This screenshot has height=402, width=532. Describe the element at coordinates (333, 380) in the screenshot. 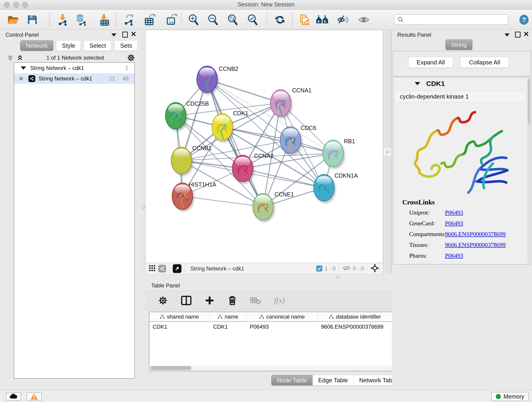

I see `tab-edge-table: Edge Table` at that location.